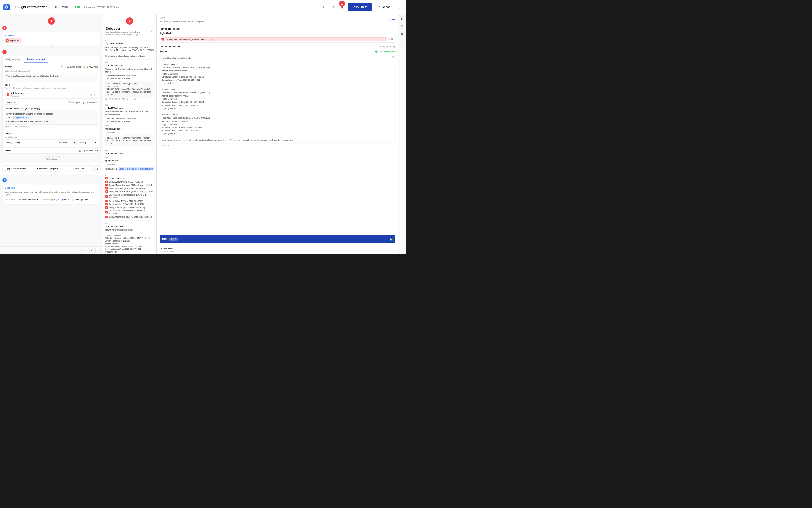  Describe the element at coordinates (130, 178) in the screenshot. I see `step-07-title: ✕ Tool response` at that location.